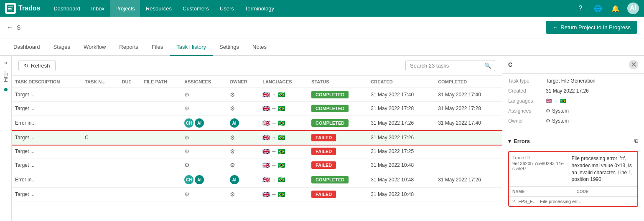 Image resolution: width=644 pixels, height=221 pixels. I want to click on logo: Trados, so click(23, 8).